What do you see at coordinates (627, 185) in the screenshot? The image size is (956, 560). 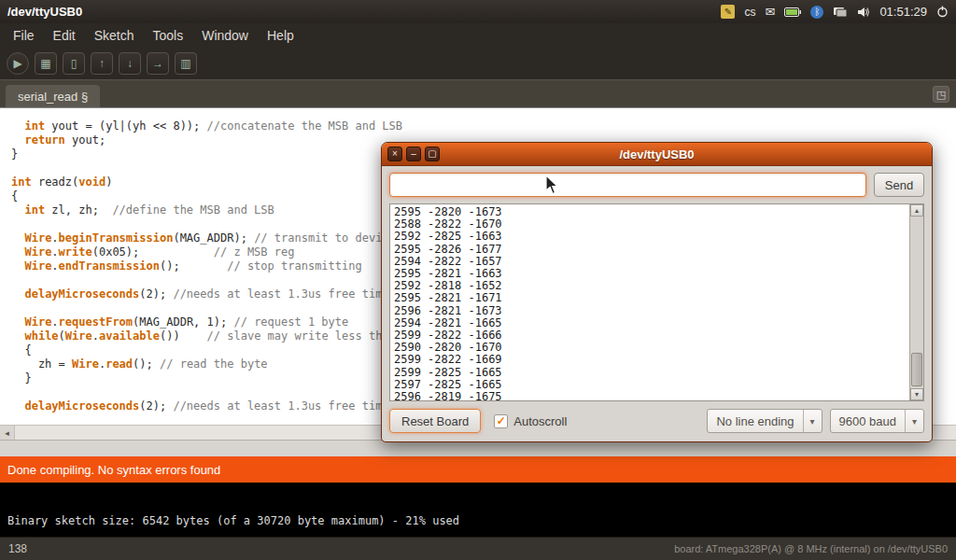 I see `serial-input` at bounding box center [627, 185].